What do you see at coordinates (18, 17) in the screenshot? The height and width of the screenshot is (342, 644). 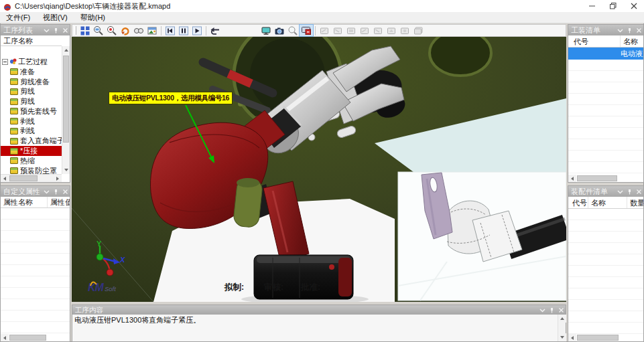 I see `menu-file: 文件(F)` at bounding box center [18, 17].